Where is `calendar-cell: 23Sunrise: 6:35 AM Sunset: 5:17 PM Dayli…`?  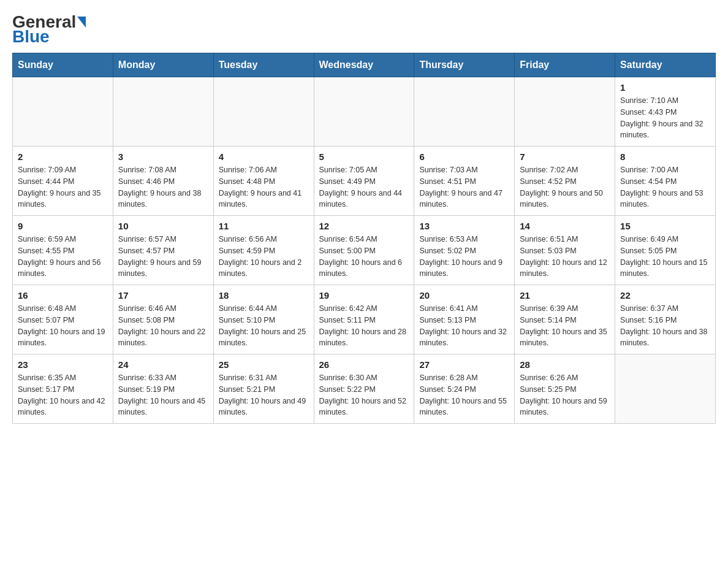
calendar-cell: 23Sunrise: 6:35 AM Sunset: 5:17 PM Dayli… is located at coordinates (63, 389).